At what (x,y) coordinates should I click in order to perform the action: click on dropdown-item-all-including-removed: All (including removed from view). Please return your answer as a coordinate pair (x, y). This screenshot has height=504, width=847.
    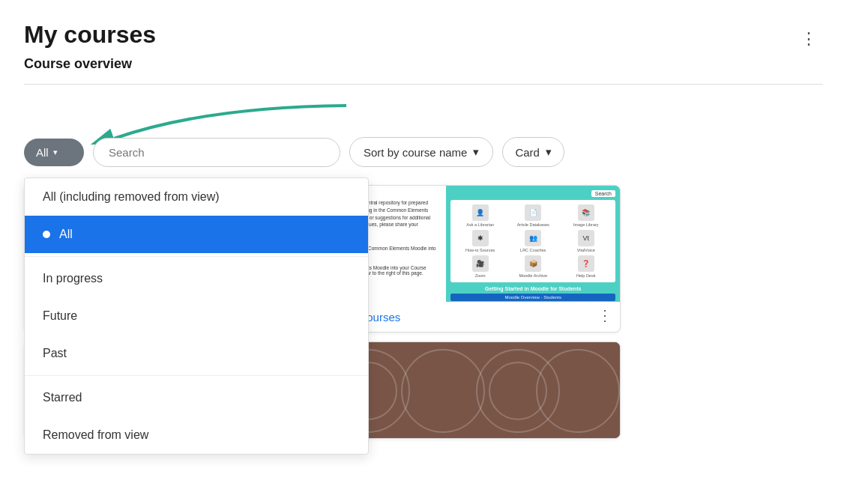
    Looking at the image, I should click on (196, 197).